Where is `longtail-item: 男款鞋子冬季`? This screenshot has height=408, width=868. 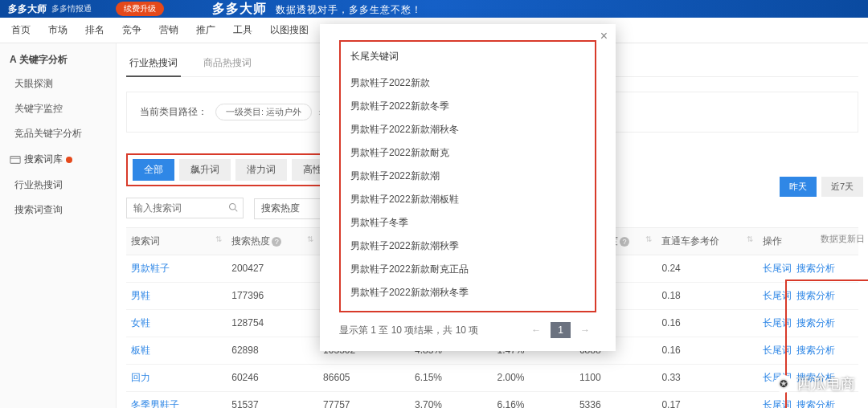
longtail-item: 男款鞋子冬季 is located at coordinates (468, 223).